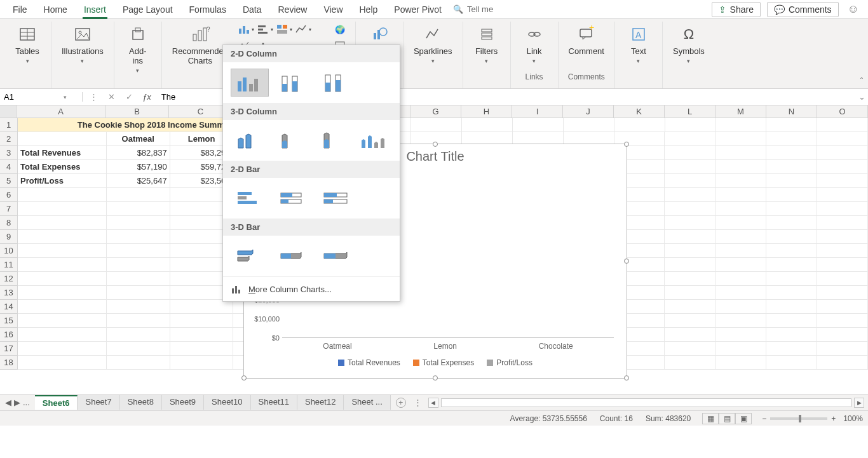 This screenshot has width=868, height=458. I want to click on chevron-down-icon: ▾, so click(65, 97).